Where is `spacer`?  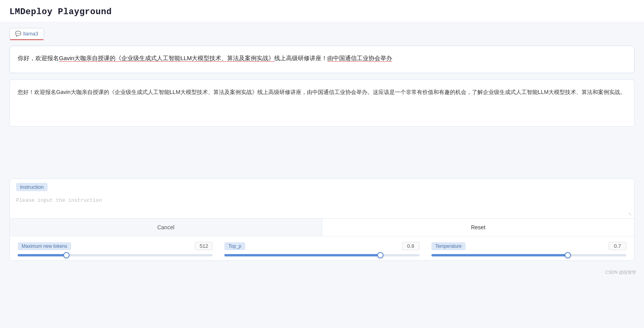
spacer is located at coordinates (322, 155).